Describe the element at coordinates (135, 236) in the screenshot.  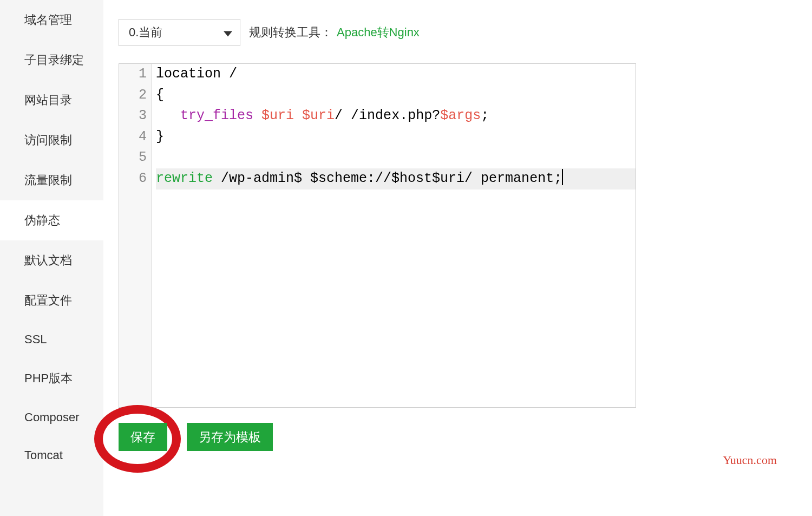
I see `editor-gutter: 123456` at that location.